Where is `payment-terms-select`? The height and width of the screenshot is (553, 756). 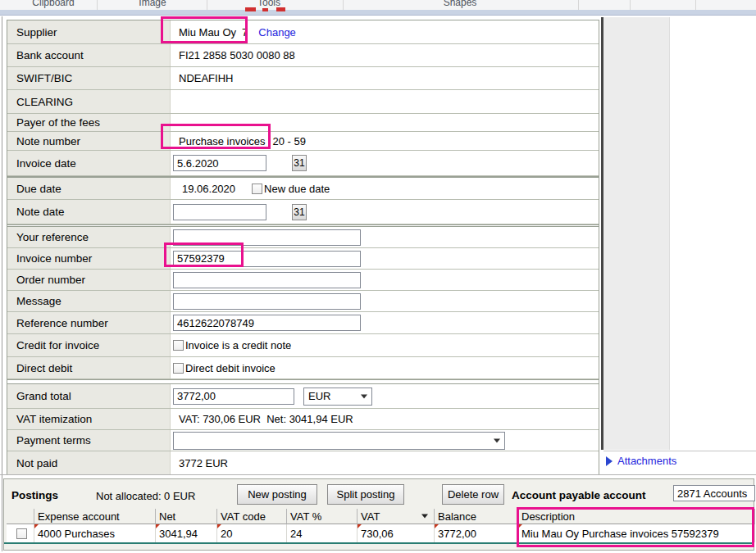
payment-terms-select is located at coordinates (339, 441).